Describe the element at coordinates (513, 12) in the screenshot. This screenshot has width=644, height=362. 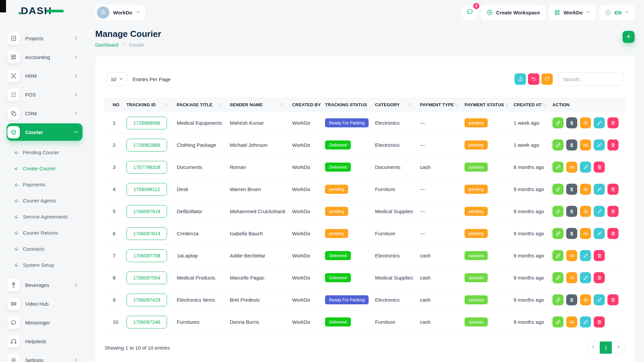
I see `create-workspace-button: Create Workspace` at that location.